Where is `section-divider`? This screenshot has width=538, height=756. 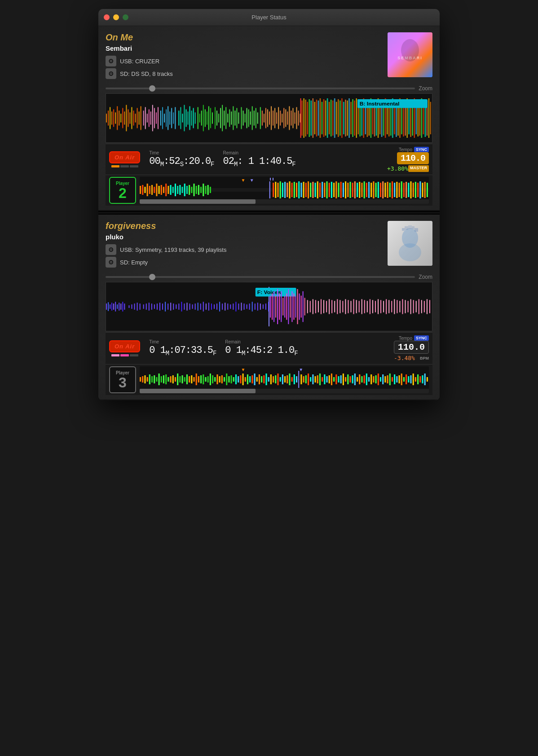
section-divider is located at coordinates (269, 213).